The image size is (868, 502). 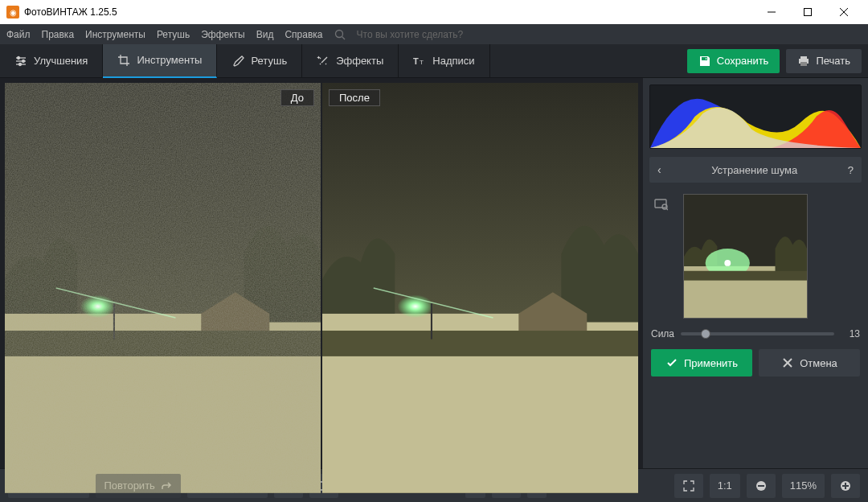 I want to click on print-icon, so click(x=804, y=61).